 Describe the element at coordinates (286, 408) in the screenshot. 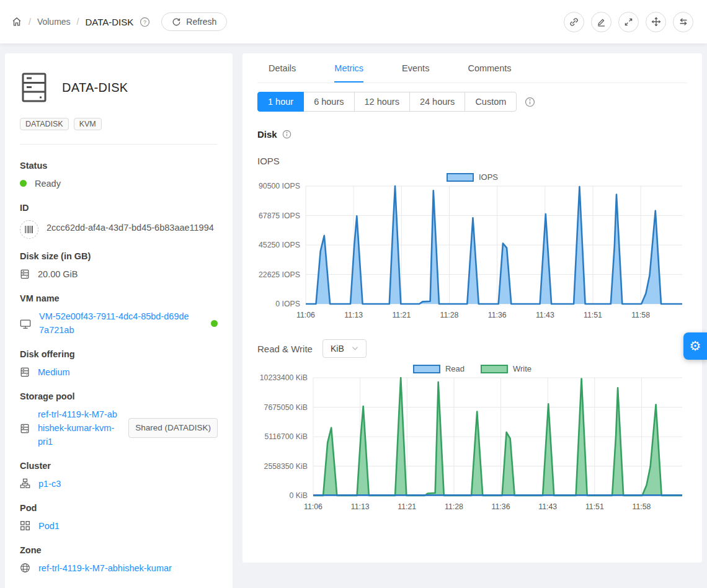

I see `svg-text: 7675050 KiB` at that location.